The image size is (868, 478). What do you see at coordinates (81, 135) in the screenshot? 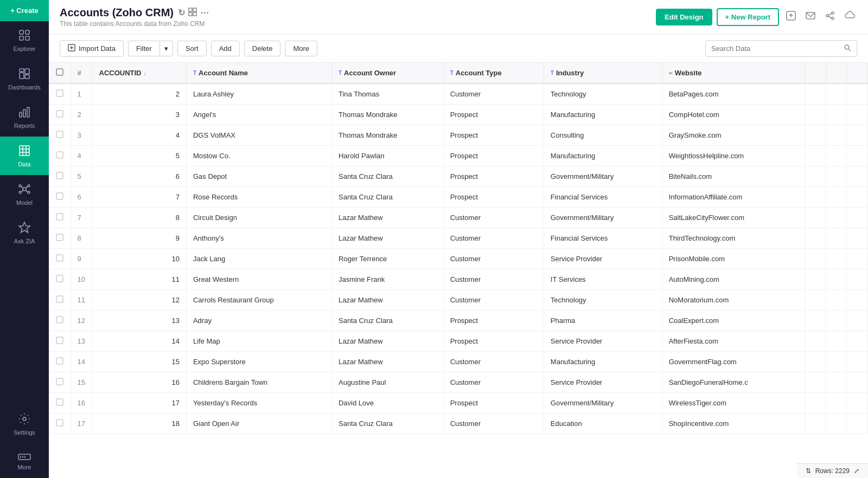
I see `cell-row-num: 3` at bounding box center [81, 135].